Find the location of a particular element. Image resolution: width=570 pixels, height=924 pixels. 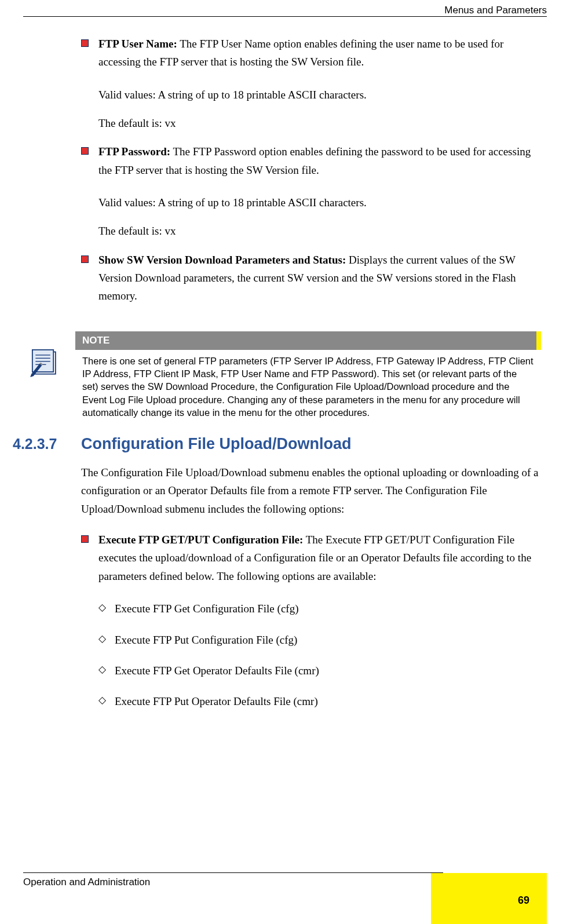

options-list: Execute FTP Get Configuration File (cfg)… is located at coordinates (311, 655).